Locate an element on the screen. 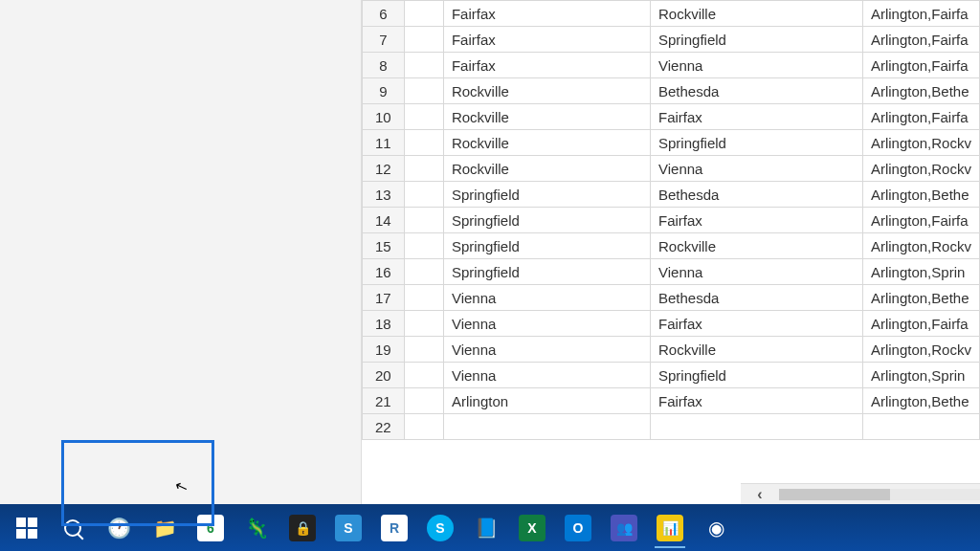 The height and width of the screenshot is (551, 980). table-row: 18ViennaFairfaxArlington,Fairfa is located at coordinates (672, 323).